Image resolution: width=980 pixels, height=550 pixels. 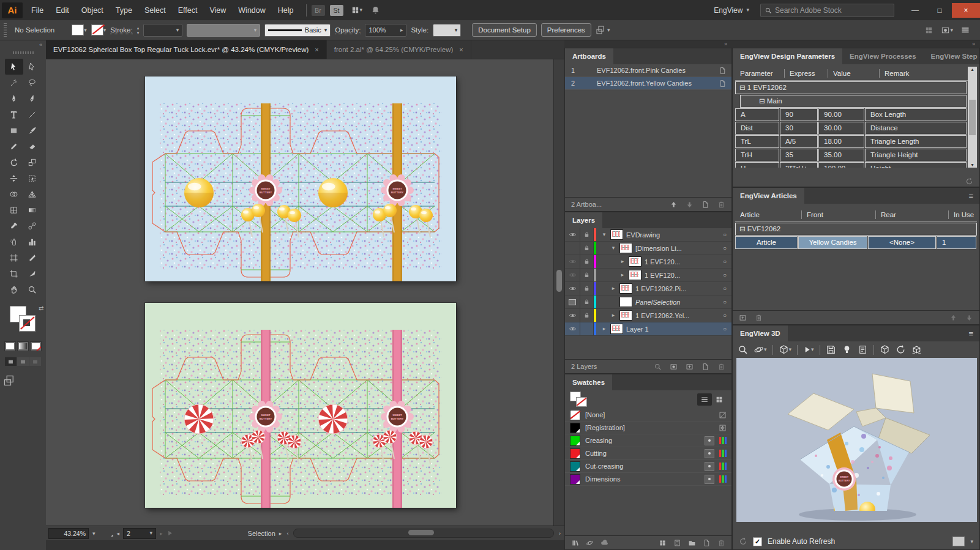 What do you see at coordinates (785, 350) in the screenshot?
I see `3d-view-cube-icon: ▾` at bounding box center [785, 350].